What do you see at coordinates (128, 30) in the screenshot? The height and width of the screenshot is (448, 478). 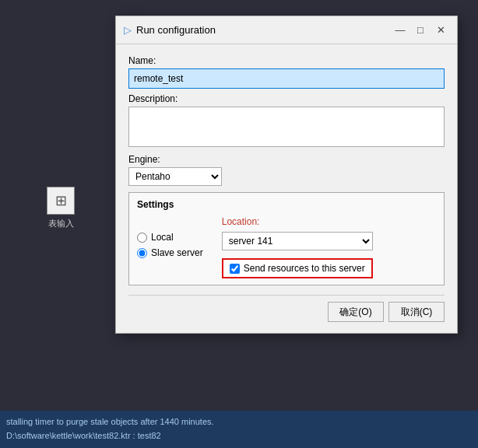 I see `run-icon: ▷` at bounding box center [128, 30].